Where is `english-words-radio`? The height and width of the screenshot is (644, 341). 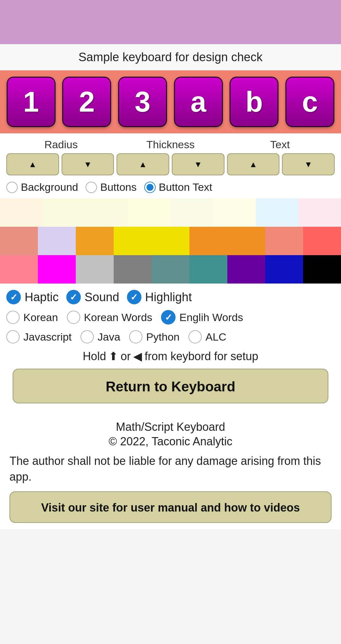
english-words-radio is located at coordinates (168, 317).